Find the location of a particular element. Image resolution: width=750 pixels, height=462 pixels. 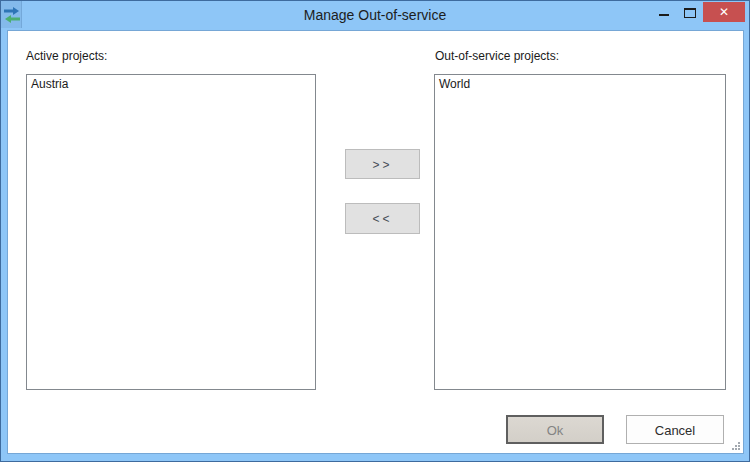

move-left-button: << is located at coordinates (382, 218).